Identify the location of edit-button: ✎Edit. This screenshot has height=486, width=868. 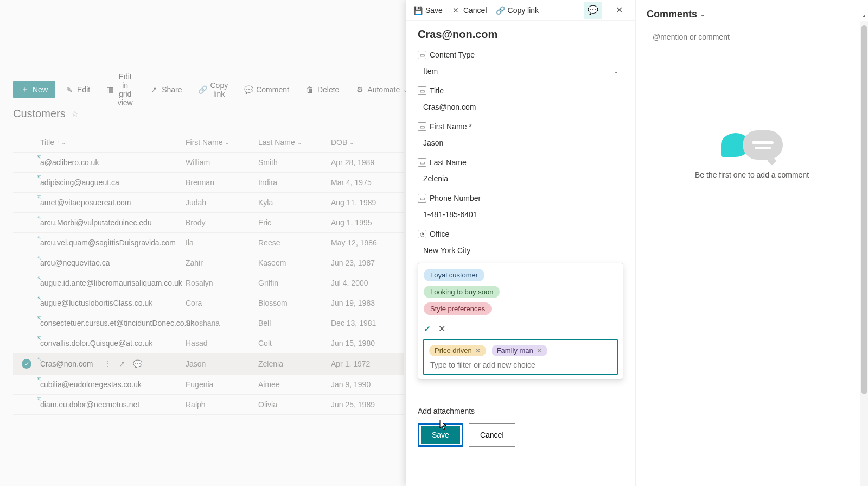
(78, 90).